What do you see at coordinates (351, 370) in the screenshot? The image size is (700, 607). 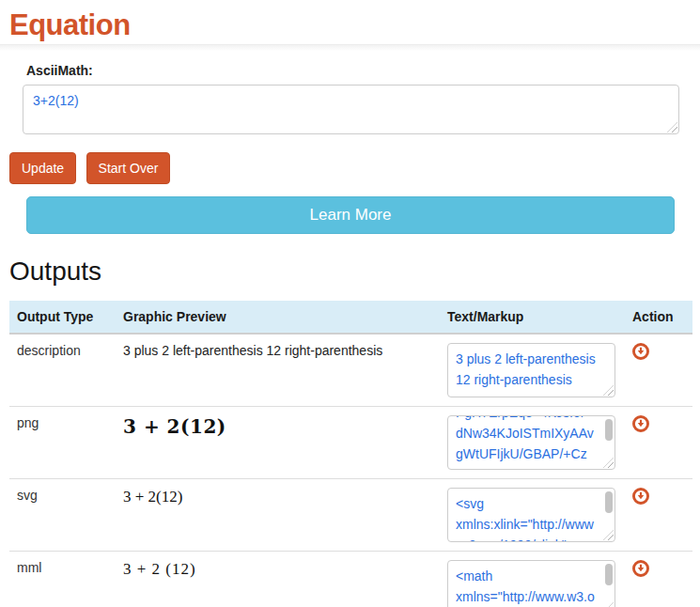 I see `table-row-description: description 3 plus 2 left-parenthesis 12…` at bounding box center [351, 370].